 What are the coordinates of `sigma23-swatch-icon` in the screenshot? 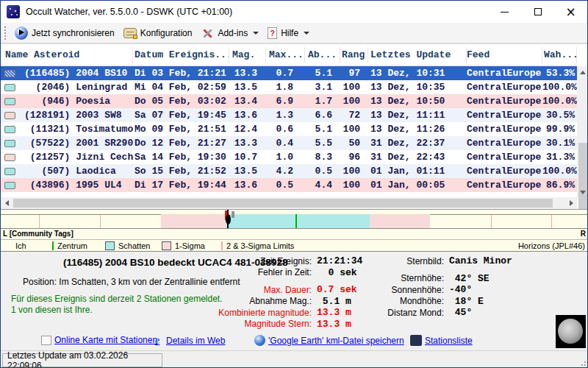 It's located at (222, 246).